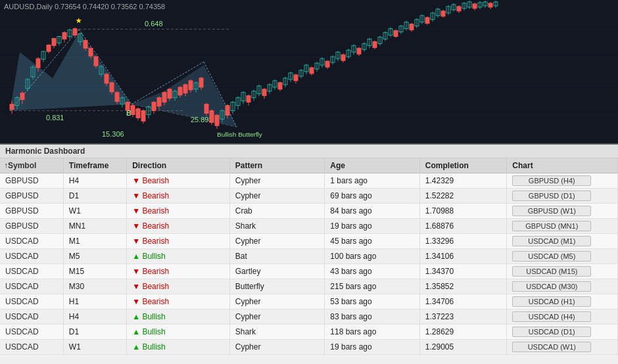 The image size is (618, 364). Describe the element at coordinates (179, 347) in the screenshot. I see `cell-direction: ▲ Bullish` at that location.